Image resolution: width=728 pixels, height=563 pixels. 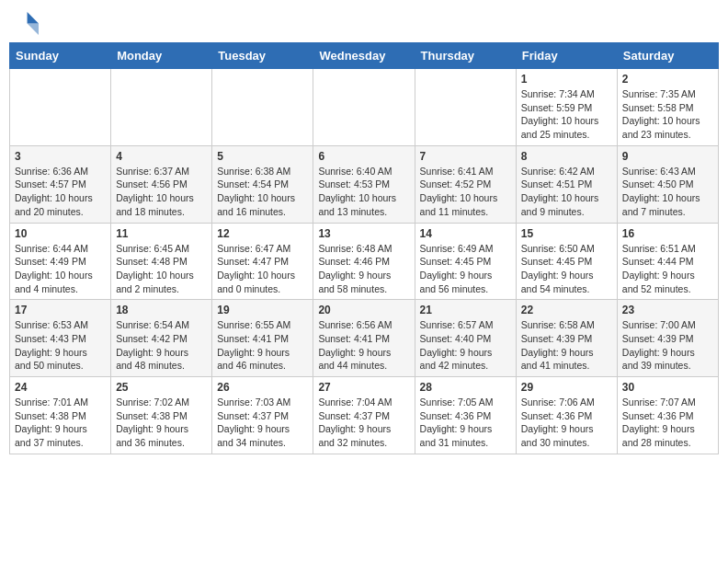 What do you see at coordinates (667, 191) in the screenshot?
I see `day-info: Sunrise: 6:43 AM Sunset: 4:50 PM Dayligh…` at bounding box center [667, 191].